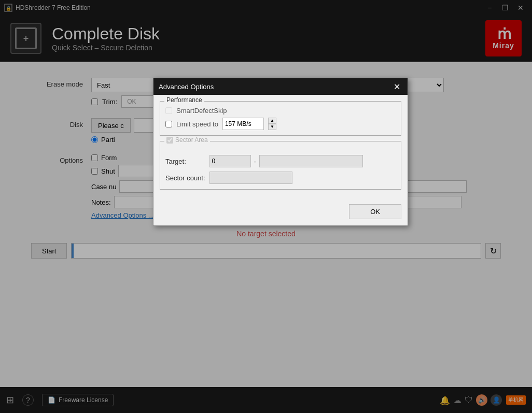 The height and width of the screenshot is (413, 532). What do you see at coordinates (281, 118) in the screenshot?
I see `performance-section: Performance SmartDefectSkip Limit speed …` at bounding box center [281, 118].